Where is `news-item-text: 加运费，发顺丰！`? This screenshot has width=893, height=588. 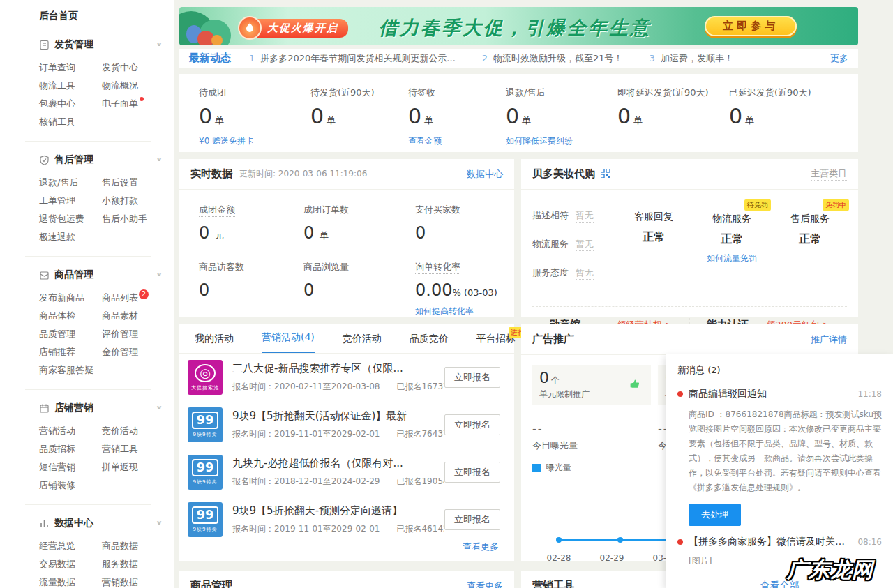 news-item-text: 加运费，发顺丰！ is located at coordinates (697, 59).